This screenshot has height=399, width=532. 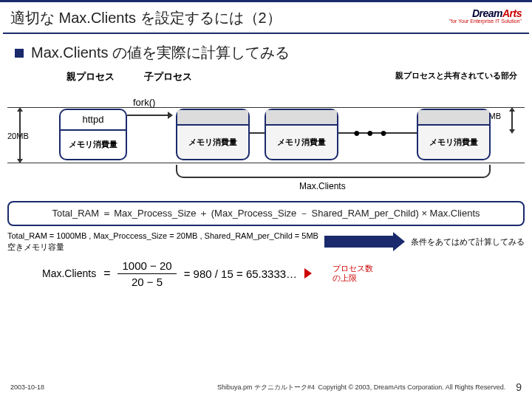 What do you see at coordinates (485, 13) in the screenshot?
I see `logo-text: DreamArts` at bounding box center [485, 13].